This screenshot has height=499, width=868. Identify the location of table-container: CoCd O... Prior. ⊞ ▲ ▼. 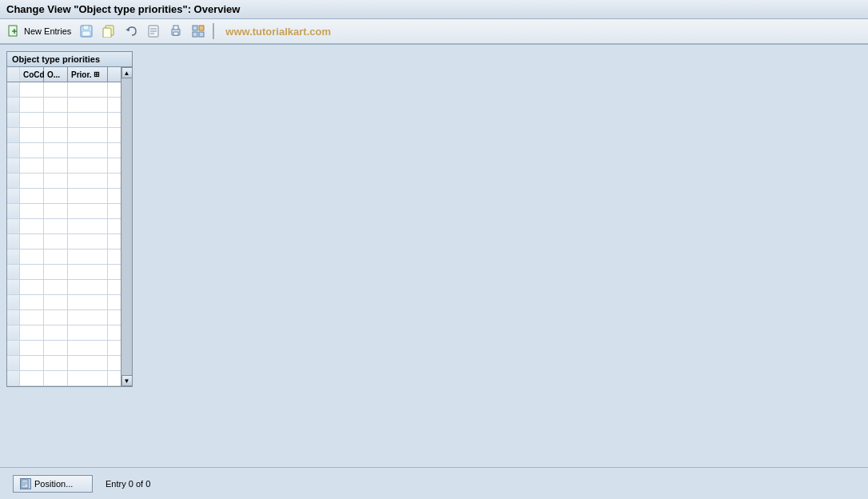
(70, 227).